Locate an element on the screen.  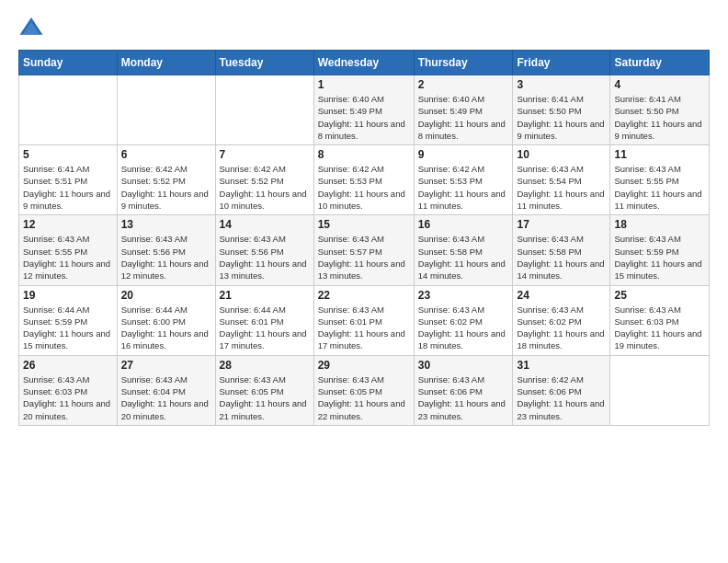
calendar-day-cell: 25Sunrise: 6:43 AM Sunset: 6:03 PM Dayli… is located at coordinates (660, 320).